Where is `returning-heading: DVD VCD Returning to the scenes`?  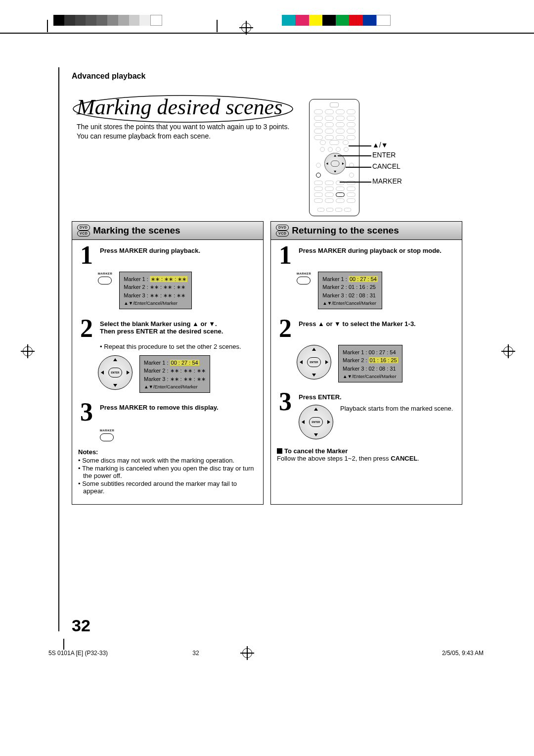
returning-heading: DVD VCD Returning to the scenes is located at coordinates (366, 231).